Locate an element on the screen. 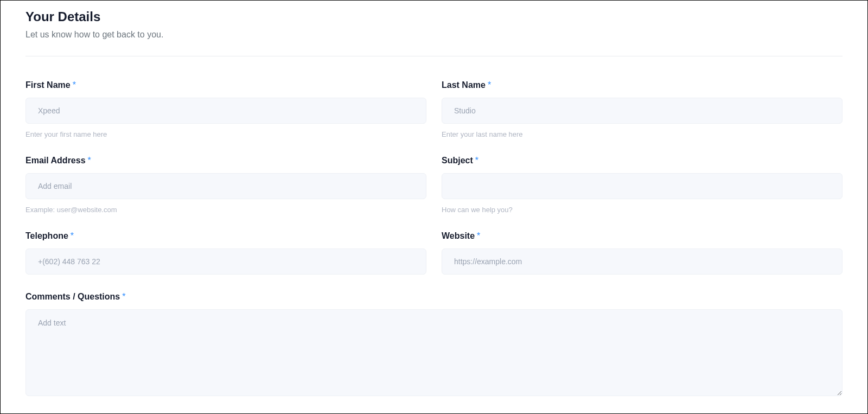 The width and height of the screenshot is (868, 414). comments-label: Comments / Questions * is located at coordinates (434, 297).